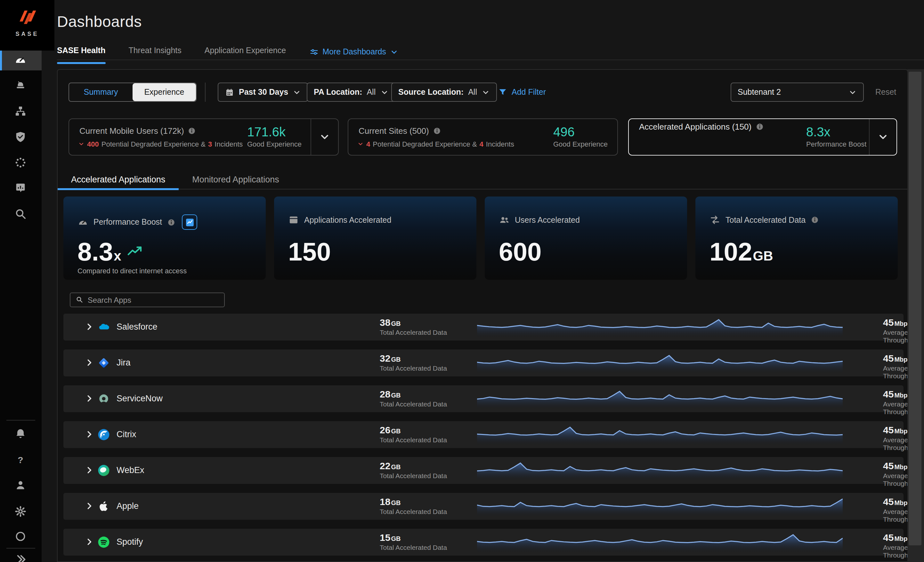 The height and width of the screenshot is (562, 924). What do you see at coordinates (818, 132) in the screenshot?
I see `kpi-value: 8.3x` at bounding box center [818, 132].